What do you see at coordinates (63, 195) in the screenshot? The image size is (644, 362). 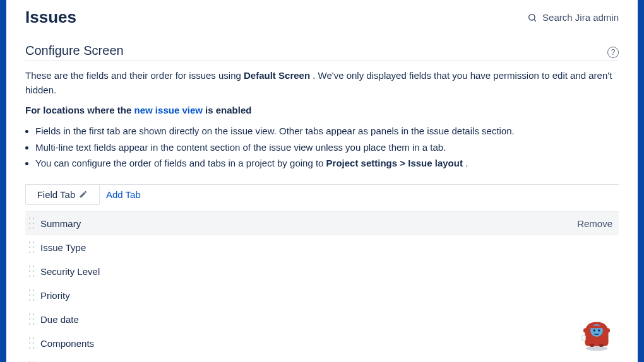 I see `tab-field-tab: Field Tab` at bounding box center [63, 195].